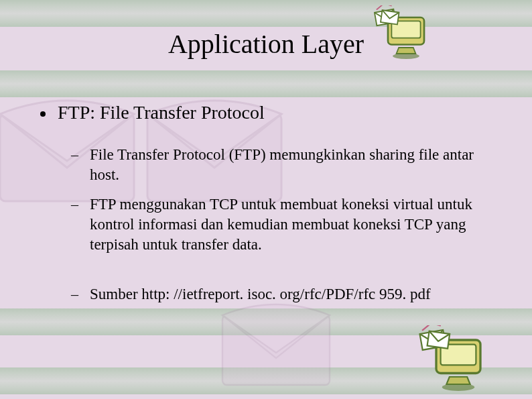  I want to click on list-item: FTP: File Transfer Protocol, so click(273, 113).